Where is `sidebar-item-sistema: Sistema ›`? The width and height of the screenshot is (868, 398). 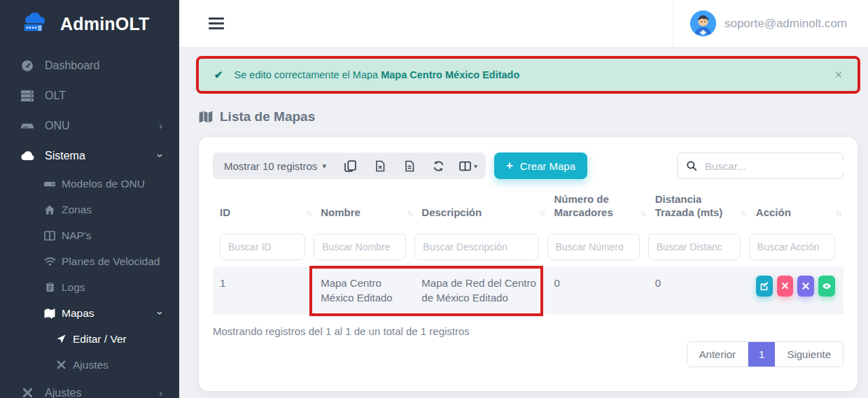
sidebar-item-sistema: Sistema › is located at coordinates (90, 155).